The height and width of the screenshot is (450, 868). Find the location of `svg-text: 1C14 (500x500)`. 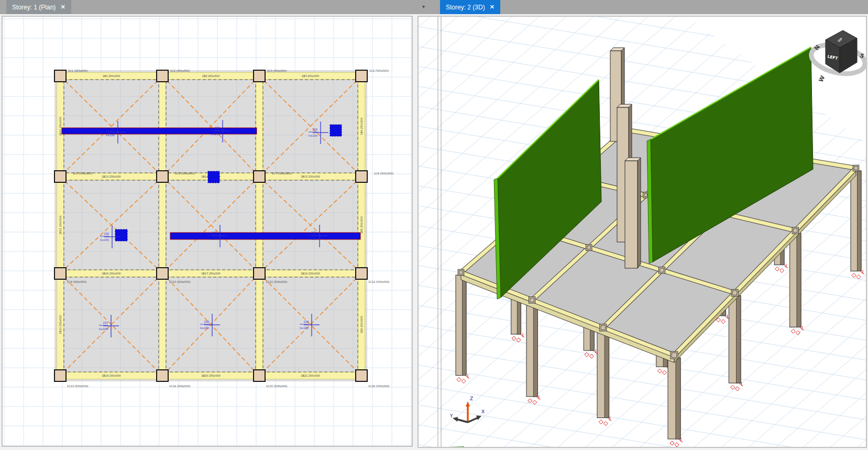

svg-text: 1C14 (500x500) is located at coordinates (180, 386).